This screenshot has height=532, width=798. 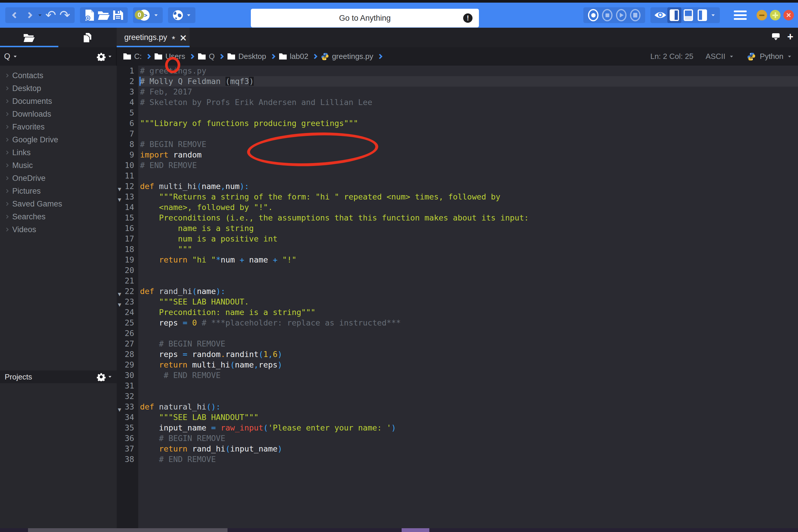 What do you see at coordinates (118, 15) in the screenshot?
I see `save-button` at bounding box center [118, 15].